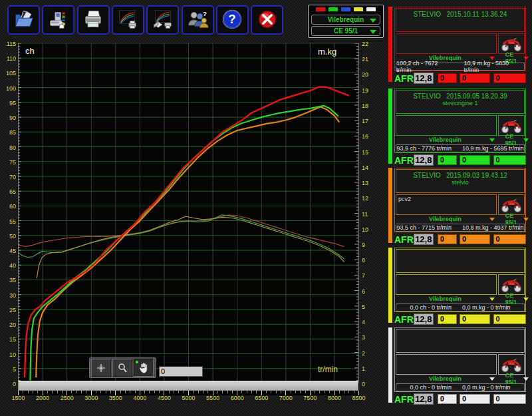 This screenshot has width=532, height=416. I want to click on cursor-value-input, so click(181, 371).